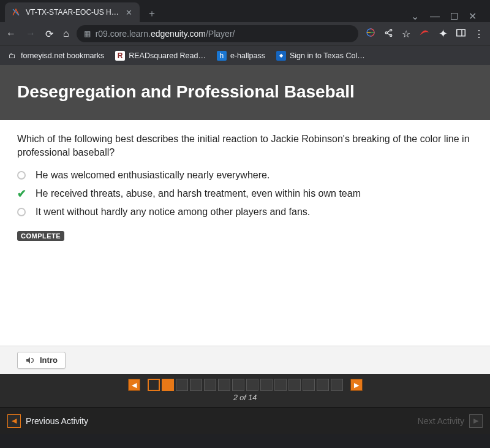  I want to click on answer-label: He was welcomed enthusiastically nearly …, so click(153, 175).